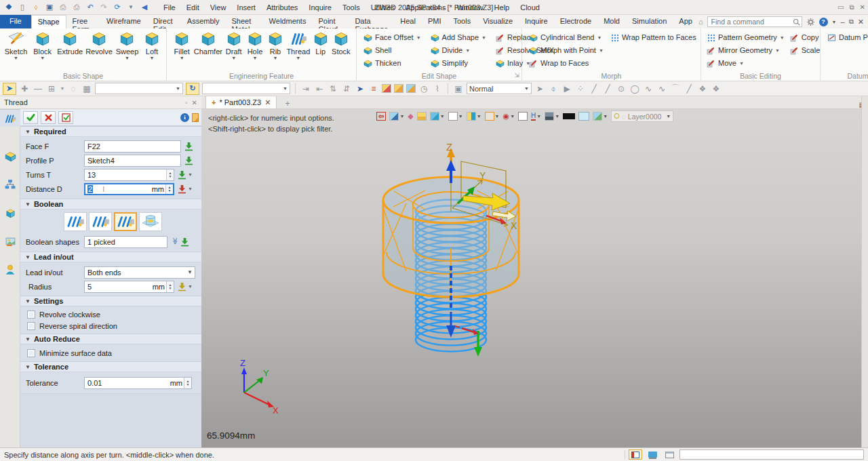  Describe the element at coordinates (87, 89) in the screenshot. I see `filter-icon: ▦` at that location.